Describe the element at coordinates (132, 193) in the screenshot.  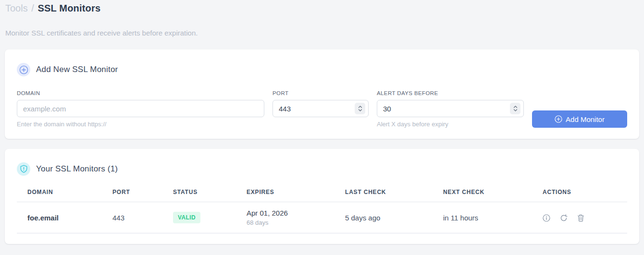
I see `column-header-port: PORT` at that location.